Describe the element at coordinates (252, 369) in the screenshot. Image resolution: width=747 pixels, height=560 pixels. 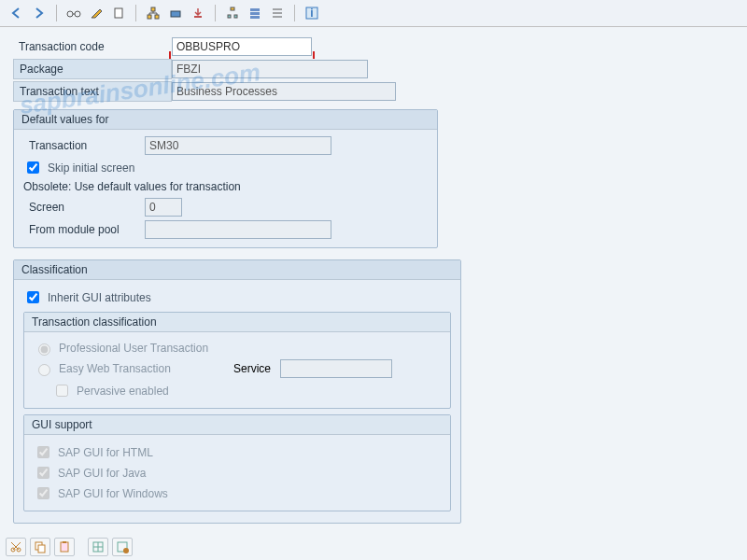
I see `service-label: Service` at that location.